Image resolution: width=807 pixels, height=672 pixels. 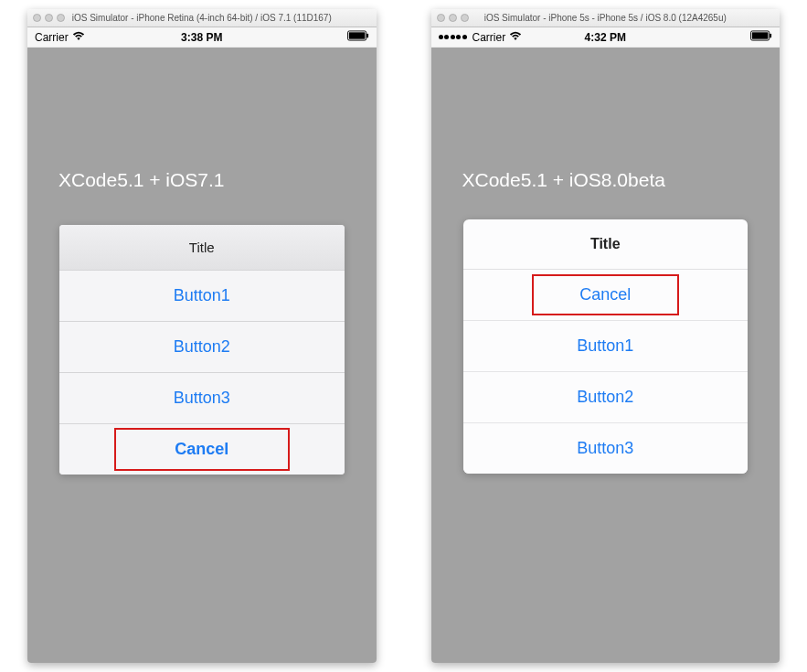 What do you see at coordinates (605, 18) in the screenshot?
I see `window-title: iOS Simulator - iPhone 5s - iPhone 5s / …` at bounding box center [605, 18].